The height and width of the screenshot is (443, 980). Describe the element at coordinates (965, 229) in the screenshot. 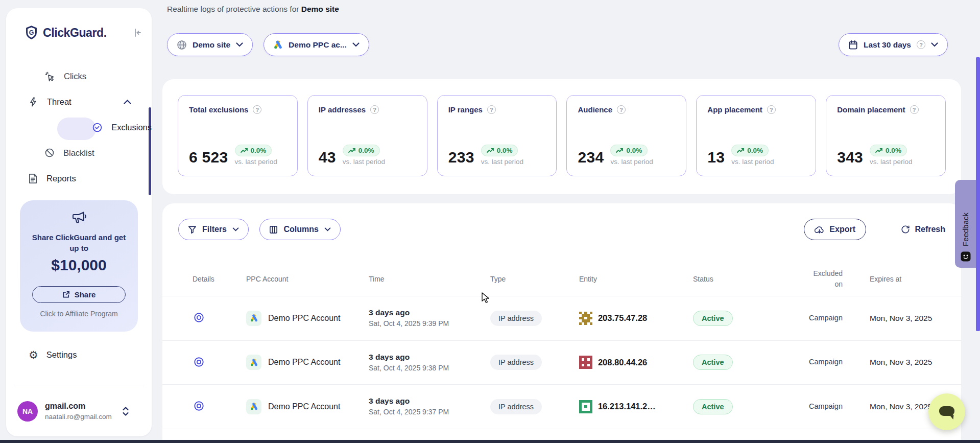

I see `feedback-label: Feedback` at that location.